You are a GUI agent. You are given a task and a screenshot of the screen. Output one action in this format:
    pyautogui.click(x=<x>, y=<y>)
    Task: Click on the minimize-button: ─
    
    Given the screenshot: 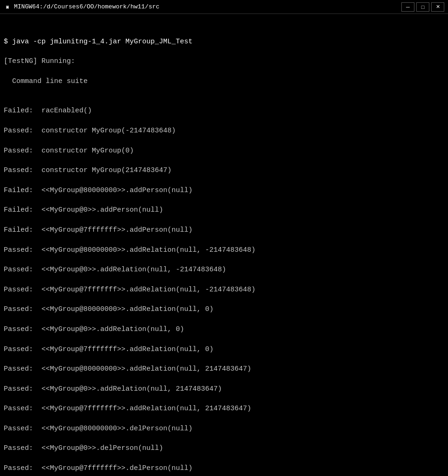 What is the action you would take?
    pyautogui.click(x=408, y=7)
    